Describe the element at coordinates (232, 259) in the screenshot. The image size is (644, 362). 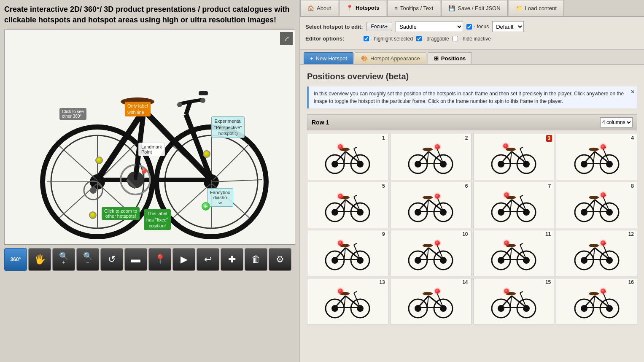
I see `btn-add-hotspot: ✚` at that location.